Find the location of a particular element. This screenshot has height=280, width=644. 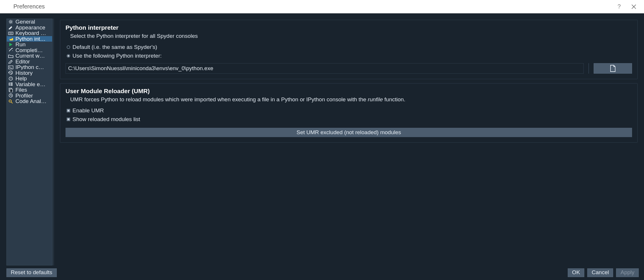

sidebar-item-label: Appearance is located at coordinates (30, 27).